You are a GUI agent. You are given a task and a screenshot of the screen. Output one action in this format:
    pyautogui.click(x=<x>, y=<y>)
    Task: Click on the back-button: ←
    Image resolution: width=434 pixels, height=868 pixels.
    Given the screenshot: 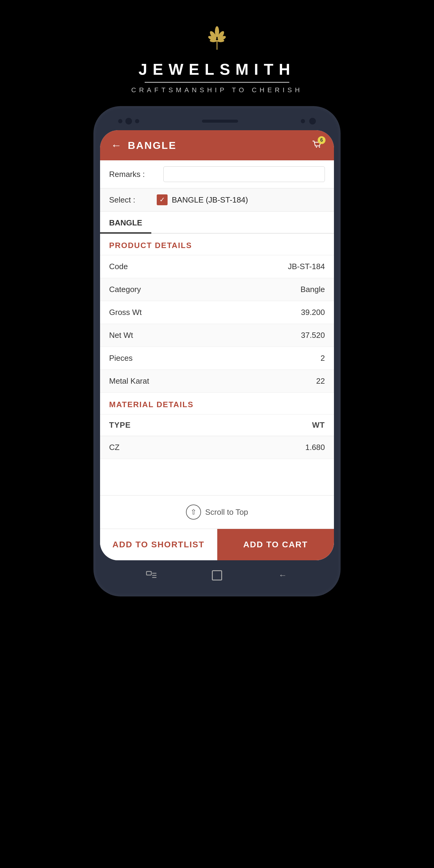 What is the action you would take?
    pyautogui.click(x=116, y=145)
    